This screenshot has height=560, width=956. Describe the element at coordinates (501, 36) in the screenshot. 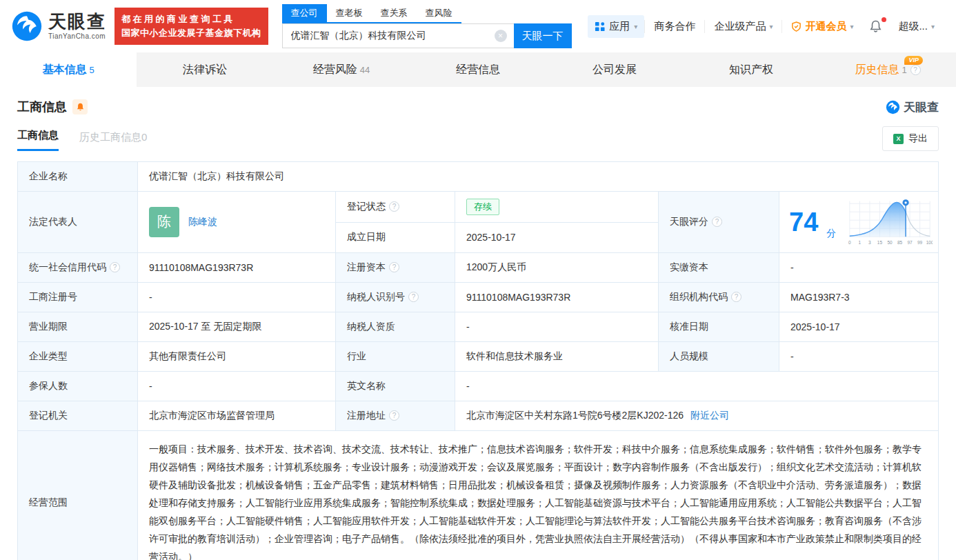

I see `clear-icon: ×` at that location.